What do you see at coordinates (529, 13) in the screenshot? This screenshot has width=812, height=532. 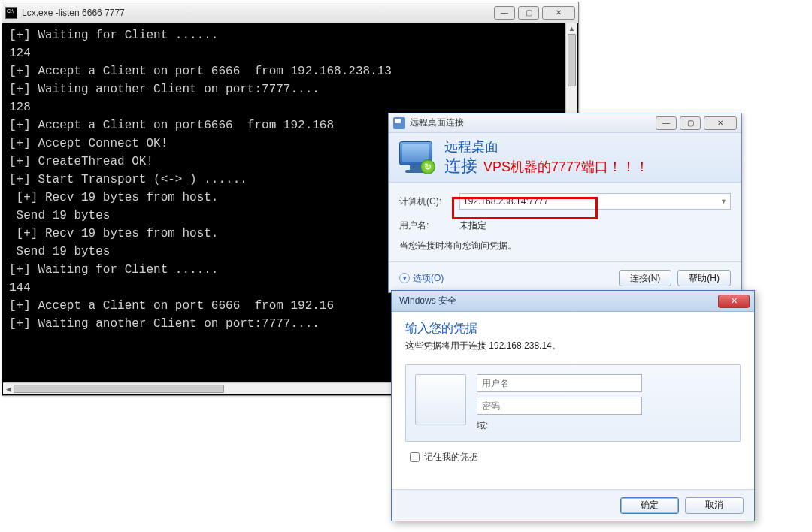 I see `maximize-button: ▢` at bounding box center [529, 13].